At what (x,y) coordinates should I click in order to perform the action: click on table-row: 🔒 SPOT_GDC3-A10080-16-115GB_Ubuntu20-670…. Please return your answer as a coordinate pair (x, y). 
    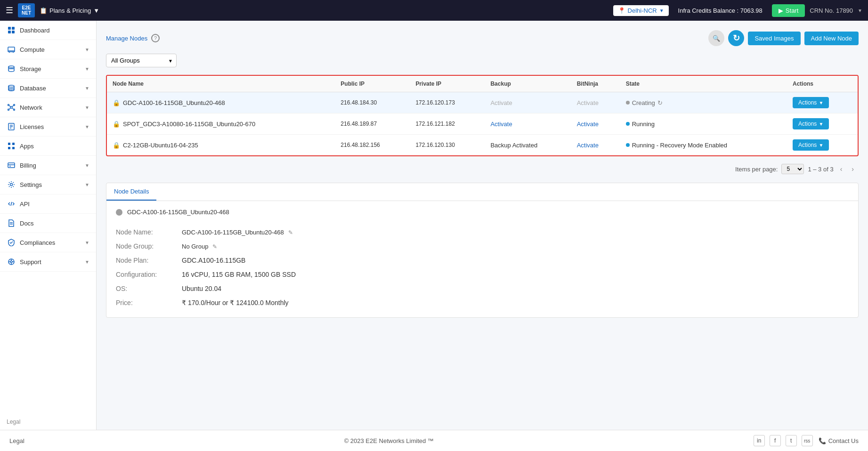
    Looking at the image, I should click on (482, 124).